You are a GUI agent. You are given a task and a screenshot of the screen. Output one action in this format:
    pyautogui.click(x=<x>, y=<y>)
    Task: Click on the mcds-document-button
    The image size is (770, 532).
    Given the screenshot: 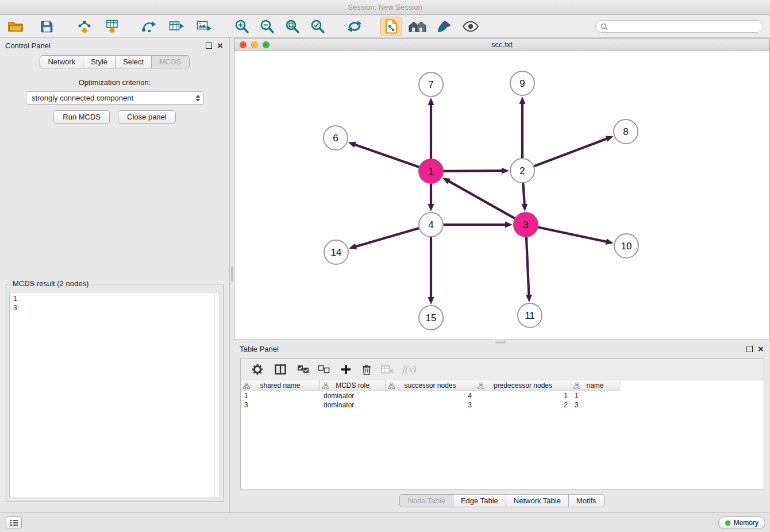 What is the action you would take?
    pyautogui.click(x=391, y=26)
    